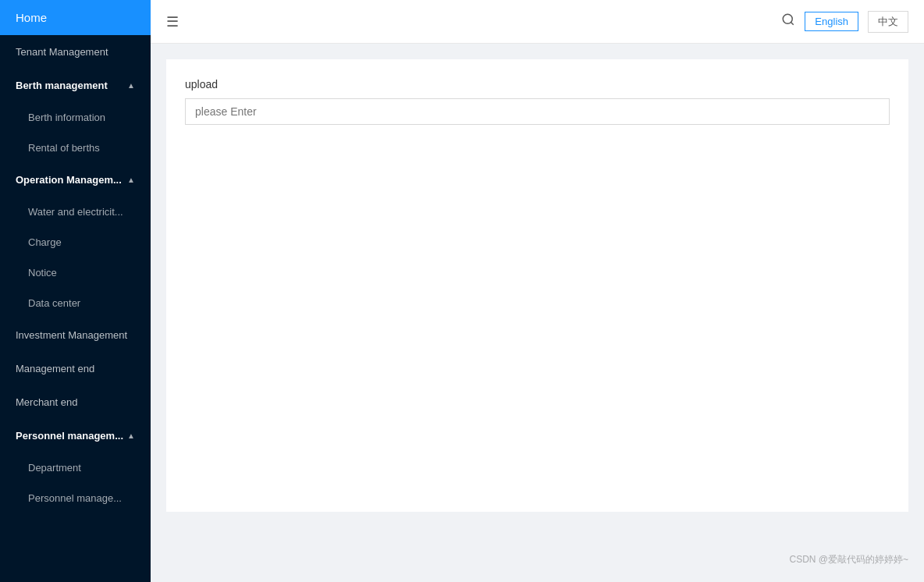  I want to click on watermark: CSDN @爱敲代码的婷婷婷~, so click(849, 560).